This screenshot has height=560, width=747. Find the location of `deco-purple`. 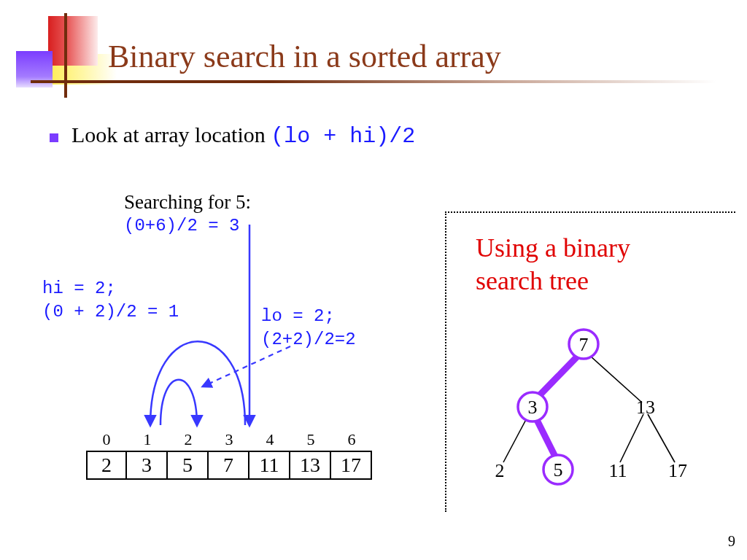

deco-purple is located at coordinates (34, 69).